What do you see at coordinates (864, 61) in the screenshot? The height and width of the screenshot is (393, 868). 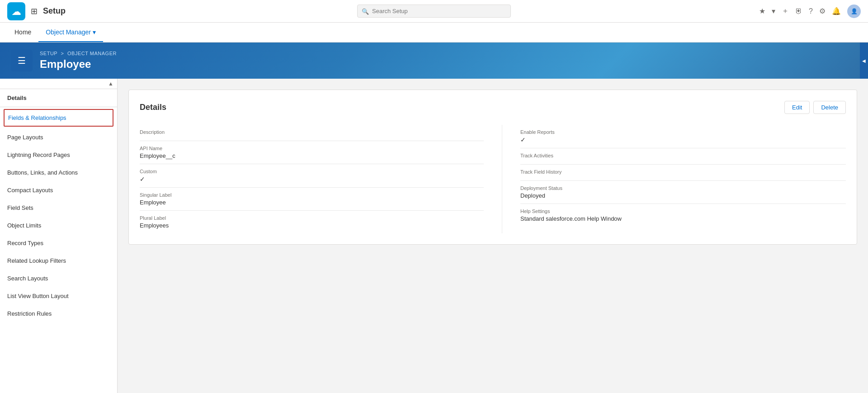 I see `collapse-panel-icon: ◀` at bounding box center [864, 61].